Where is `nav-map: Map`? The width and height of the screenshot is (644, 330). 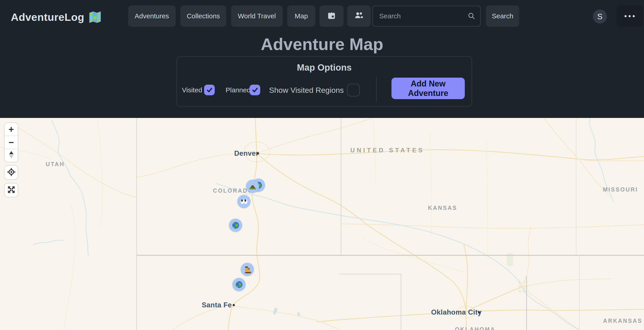
nav-map: Map is located at coordinates (302, 16).